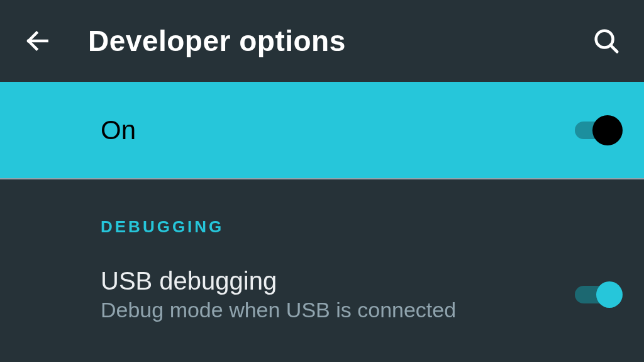 This screenshot has height=362, width=644. Describe the element at coordinates (333, 130) in the screenshot. I see `master-toggle-label: On` at that location.